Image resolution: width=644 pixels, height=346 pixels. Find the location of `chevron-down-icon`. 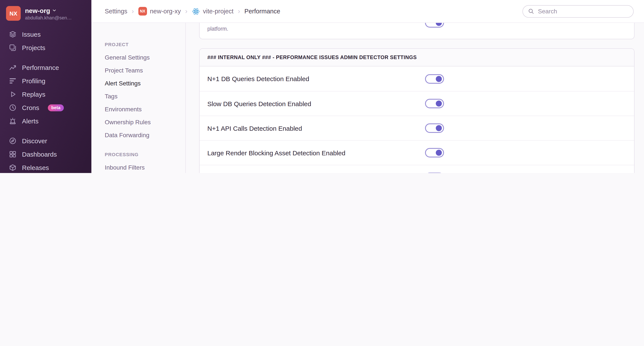

chevron-down-icon is located at coordinates (54, 11).